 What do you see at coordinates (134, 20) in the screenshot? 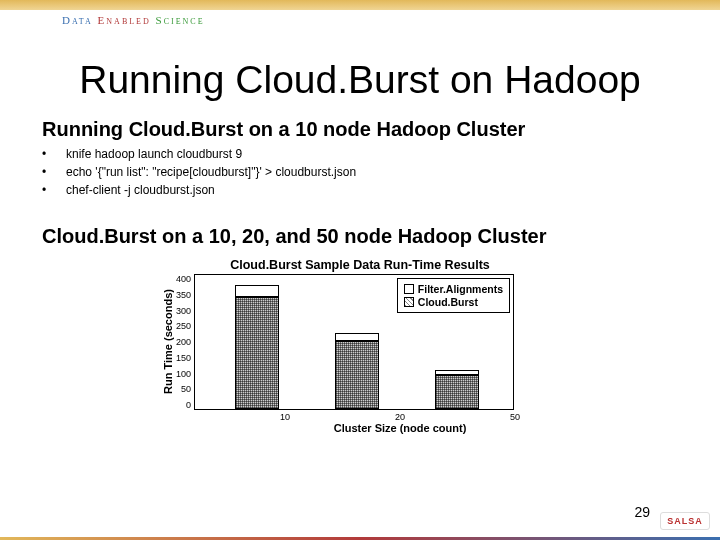
I see `brand-text: Data Enabled Science` at bounding box center [134, 20].